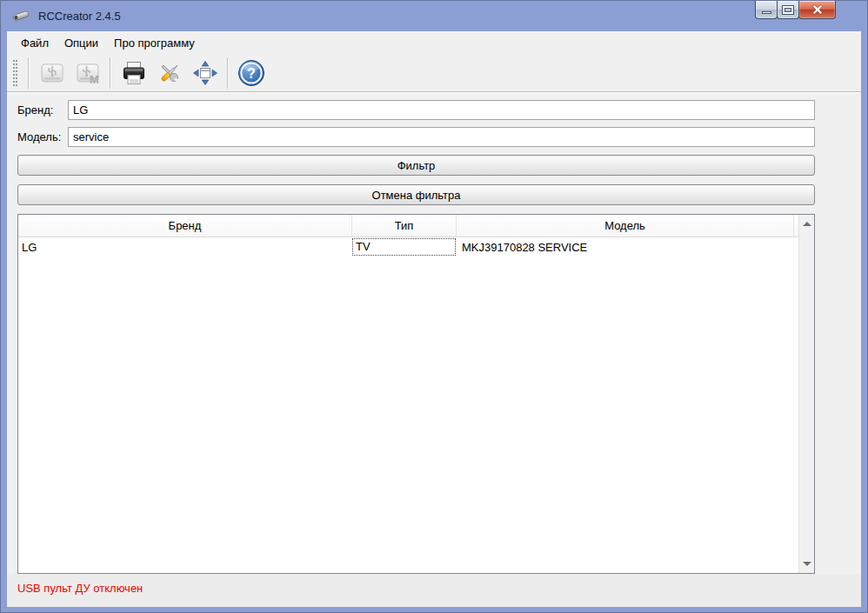  Describe the element at coordinates (134, 73) in the screenshot. I see `printer-icon` at that location.